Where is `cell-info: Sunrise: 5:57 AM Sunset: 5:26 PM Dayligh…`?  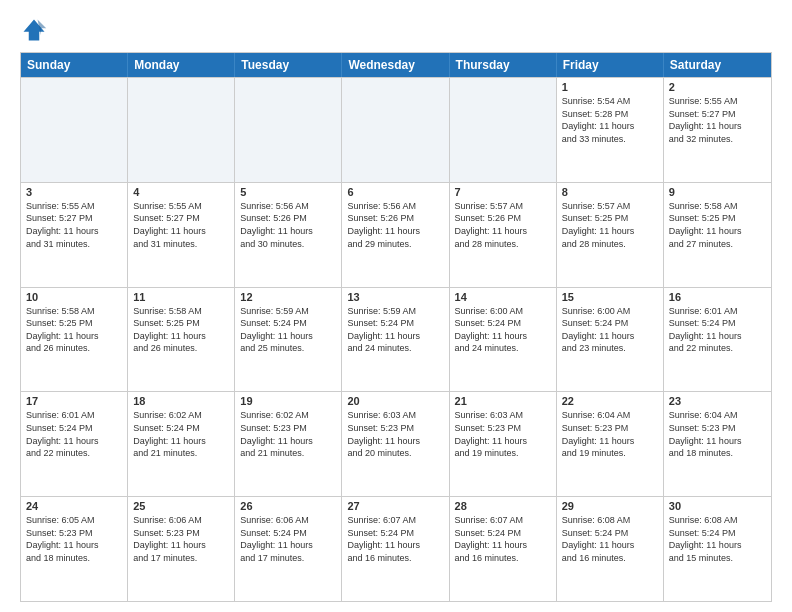 cell-info: Sunrise: 5:57 AM Sunset: 5:26 PM Dayligh… is located at coordinates (503, 225).